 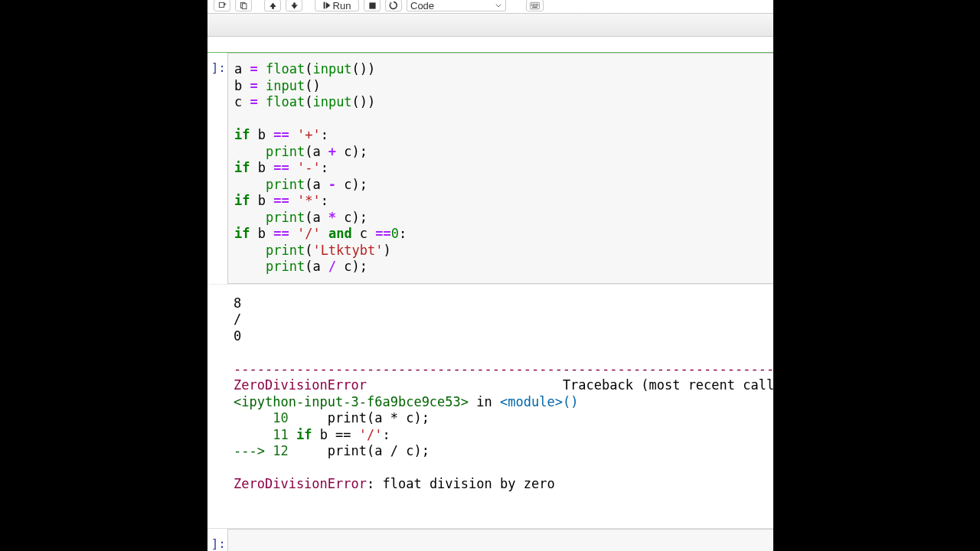 What do you see at coordinates (243, 6) in the screenshot?
I see `copy-icon` at bounding box center [243, 6].